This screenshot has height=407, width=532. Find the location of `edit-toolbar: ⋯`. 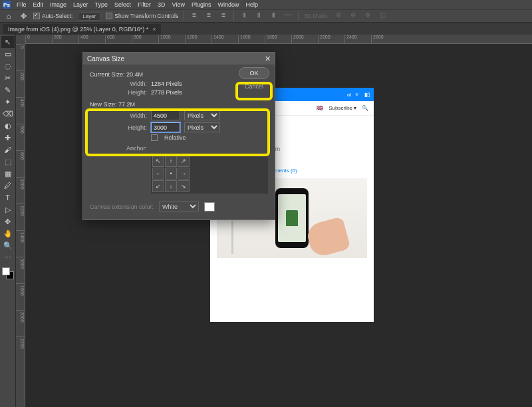

edit-toolbar: ⋯ is located at coordinates (8, 257).